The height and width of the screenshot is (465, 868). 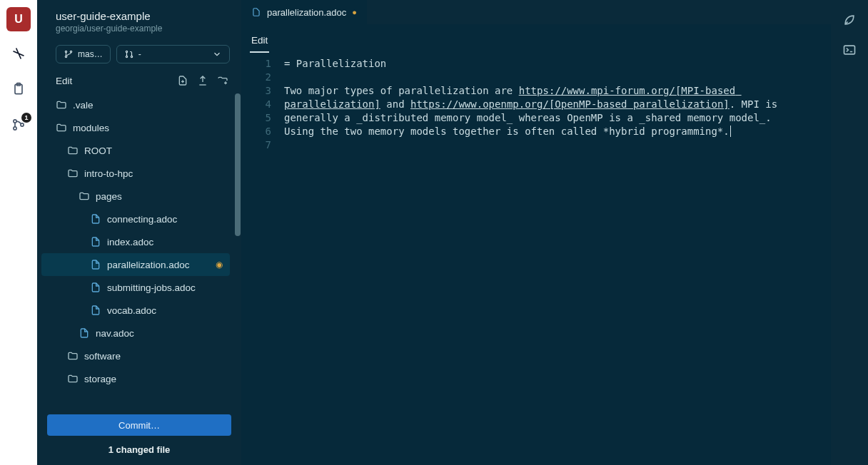 I want to click on tree-scrollbar, so click(x=238, y=250).